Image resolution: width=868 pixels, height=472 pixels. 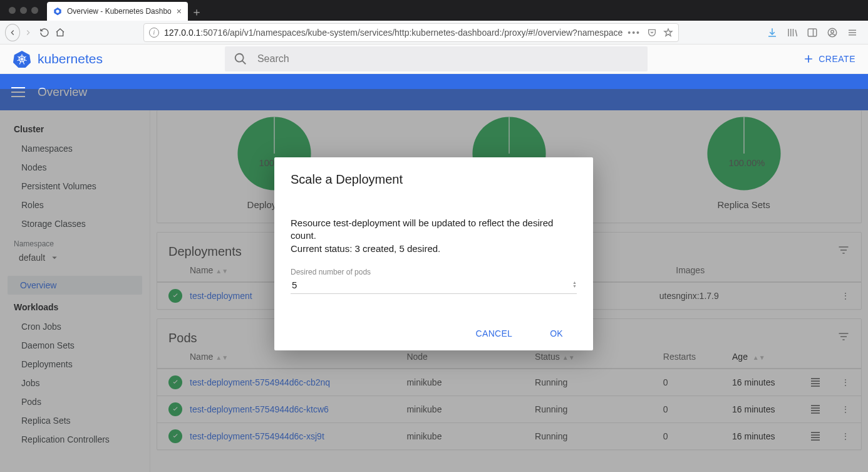 I want to click on window-min-dot, so click(x=24, y=10).